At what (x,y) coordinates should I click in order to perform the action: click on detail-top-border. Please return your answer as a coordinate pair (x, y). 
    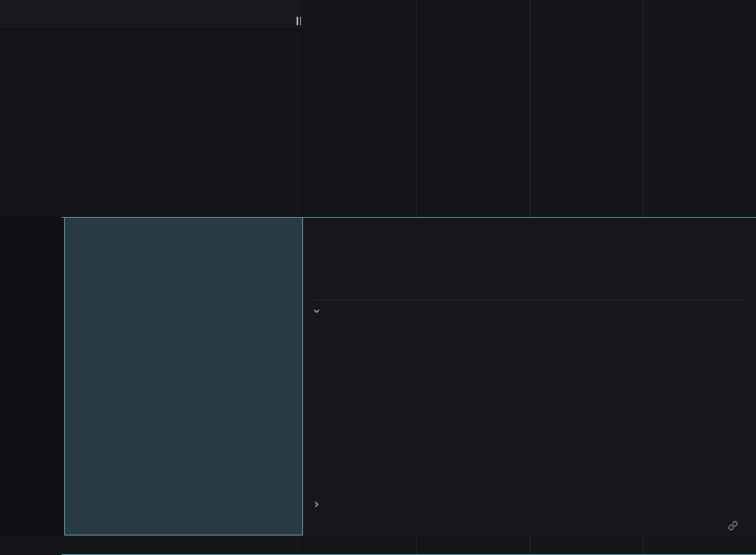
    Looking at the image, I should click on (409, 218).